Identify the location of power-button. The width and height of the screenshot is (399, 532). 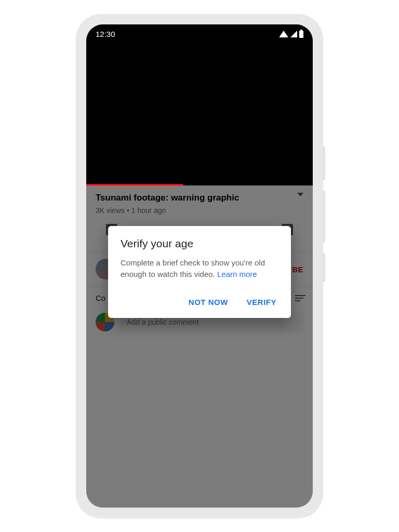
(324, 163).